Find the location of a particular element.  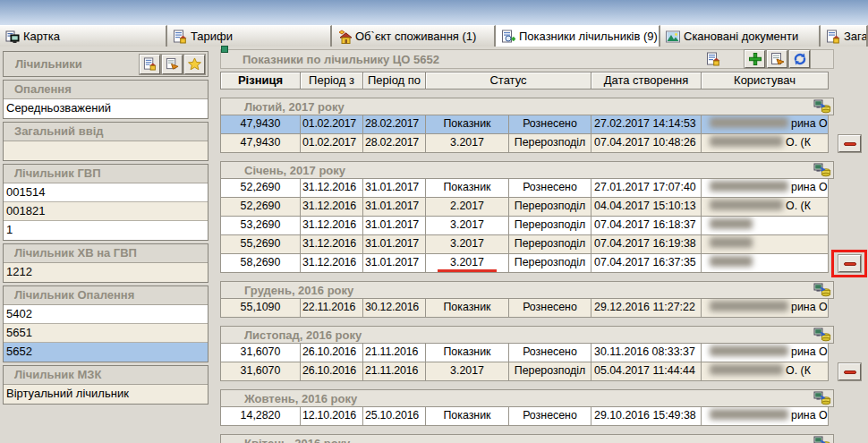

diff-cell: 31,6070 is located at coordinates (260, 372).